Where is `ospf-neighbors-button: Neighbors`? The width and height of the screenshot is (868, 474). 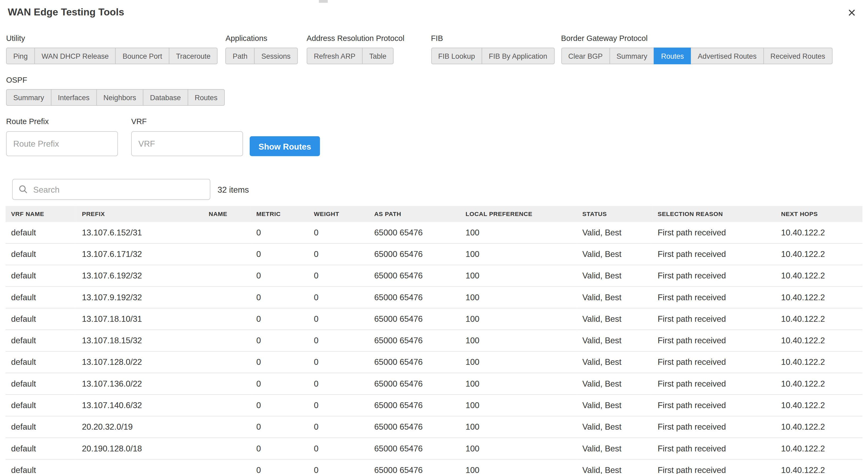 ospf-neighbors-button: Neighbors is located at coordinates (120, 98).